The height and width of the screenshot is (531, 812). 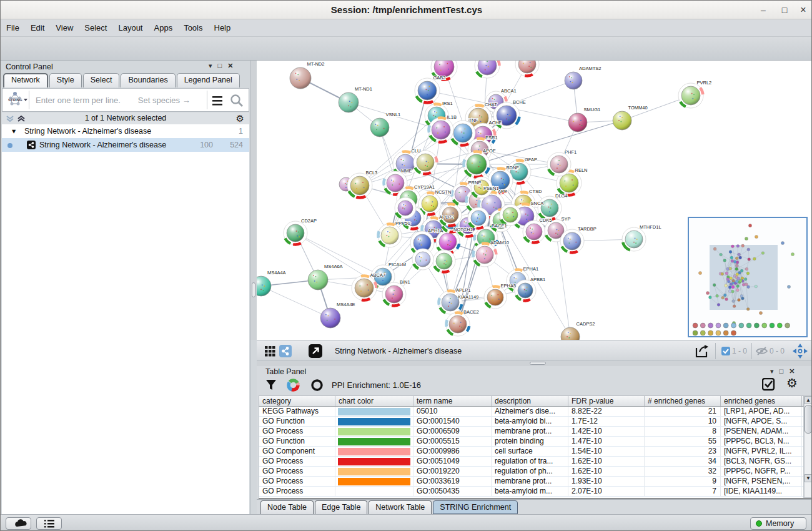 What do you see at coordinates (778, 524) in the screenshot?
I see `memory-button: Memory` at bounding box center [778, 524].